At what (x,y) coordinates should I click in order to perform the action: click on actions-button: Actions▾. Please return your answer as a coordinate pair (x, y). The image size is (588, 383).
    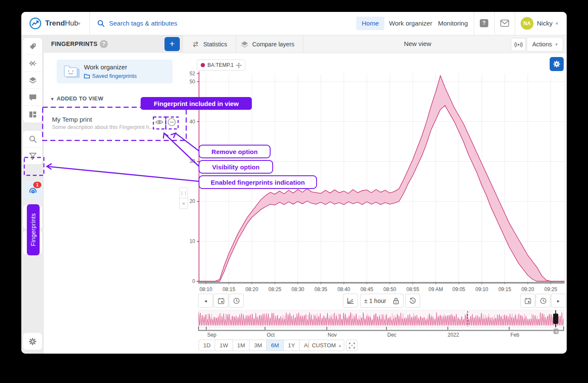
    Looking at the image, I should click on (545, 44).